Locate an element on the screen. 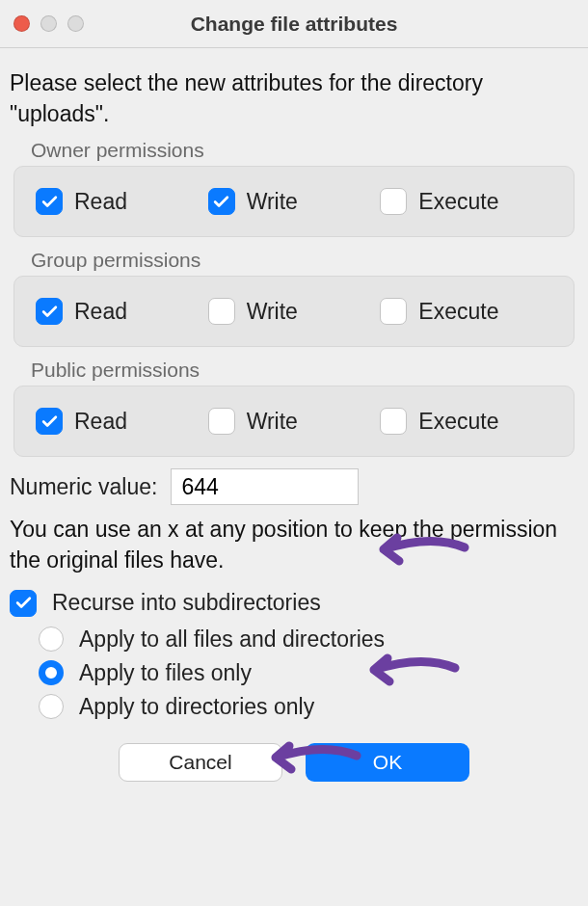  owner-write-checkbox is located at coordinates (222, 201).